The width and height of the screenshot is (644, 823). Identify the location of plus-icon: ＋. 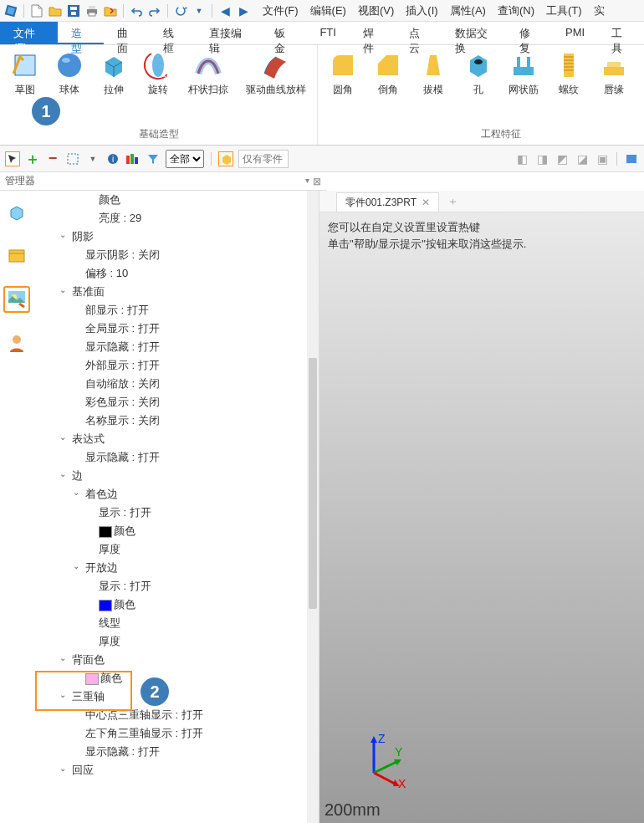
(33, 159).